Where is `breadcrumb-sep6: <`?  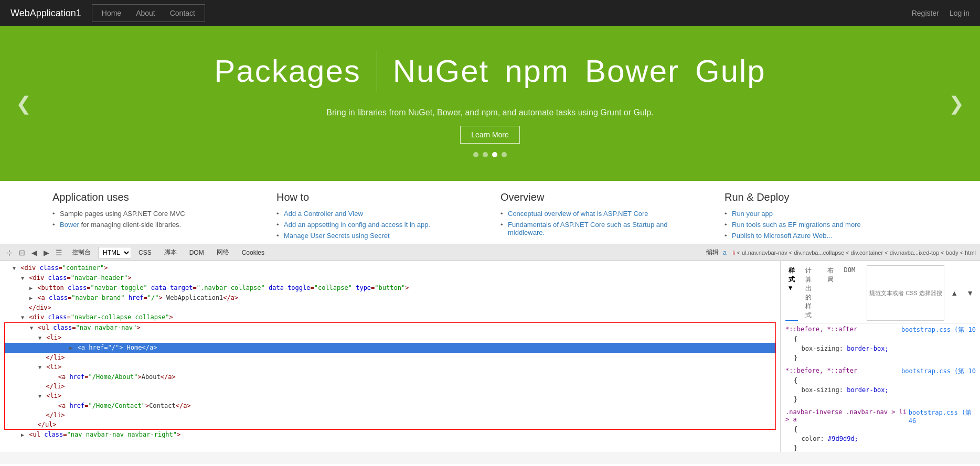
breadcrumb-sep6: < is located at coordinates (962, 253).